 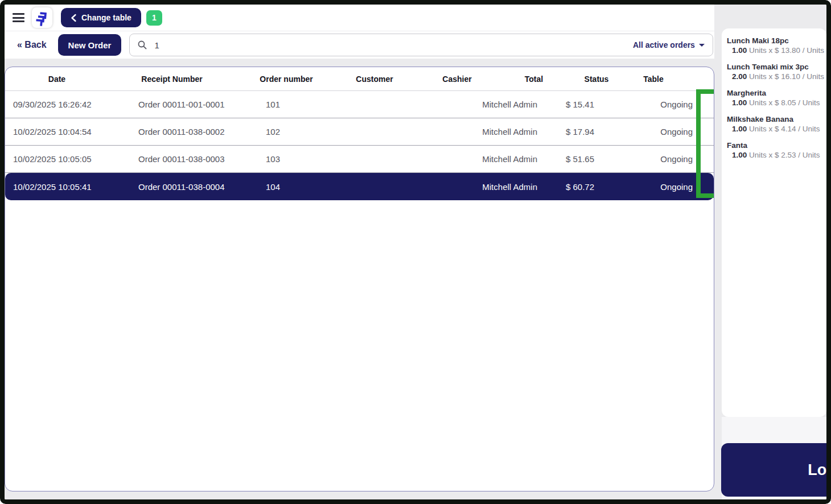 What do you see at coordinates (69, 187) in the screenshot?
I see `cell-date: 10/02/2025 10:05:41` at bounding box center [69, 187].